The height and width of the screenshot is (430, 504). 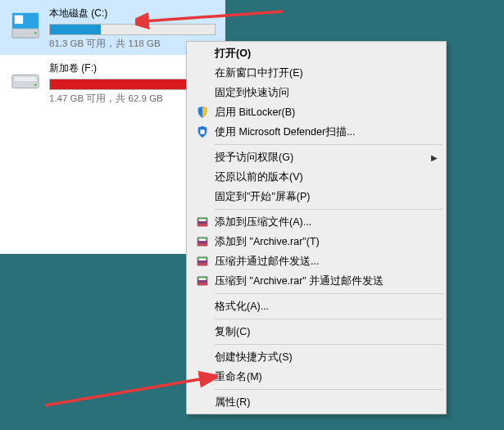 What do you see at coordinates (316, 157) in the screenshot?
I see `menu-item: 授予访问权限(G)▶` at bounding box center [316, 157].